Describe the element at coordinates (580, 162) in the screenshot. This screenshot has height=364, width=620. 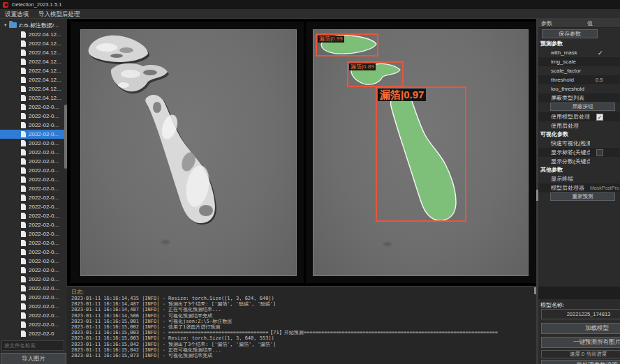
I see `param-row: 显示分数(关键点)` at that location.